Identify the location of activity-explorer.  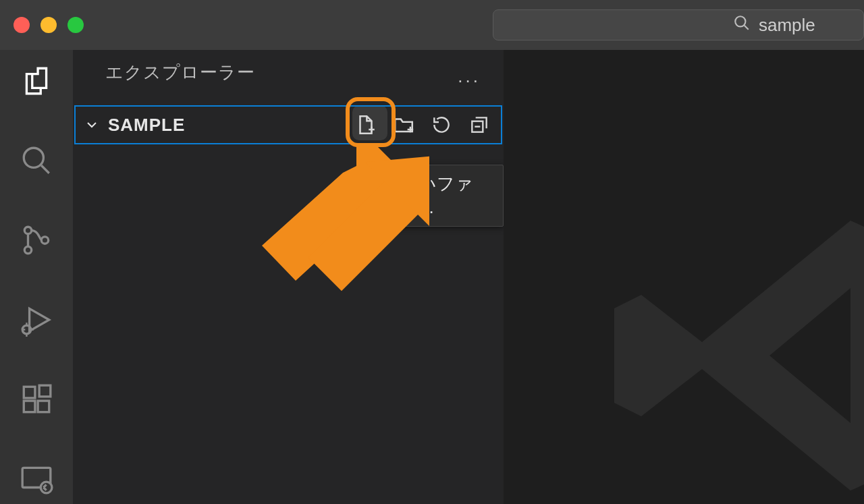
(36, 81).